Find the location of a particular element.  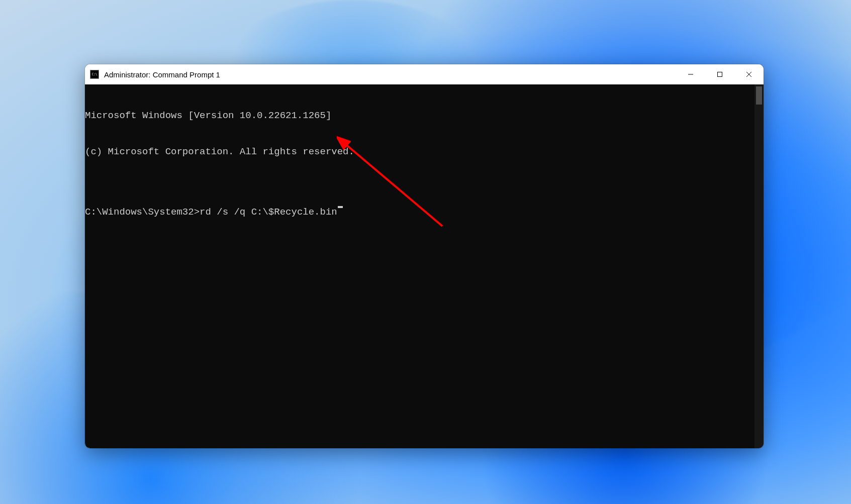

cmd-icon: C:\ is located at coordinates (94, 74).